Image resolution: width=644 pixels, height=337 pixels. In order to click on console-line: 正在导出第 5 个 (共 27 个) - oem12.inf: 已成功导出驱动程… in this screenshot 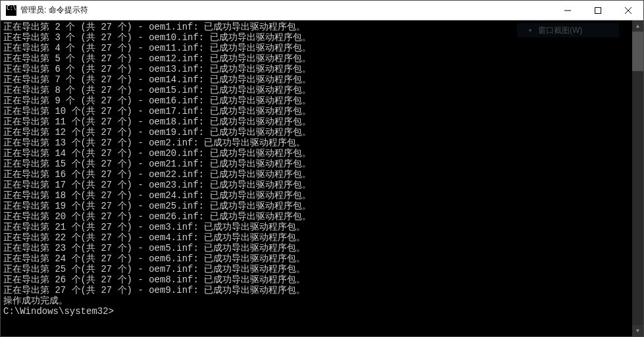, I will do `click(322, 59)`.